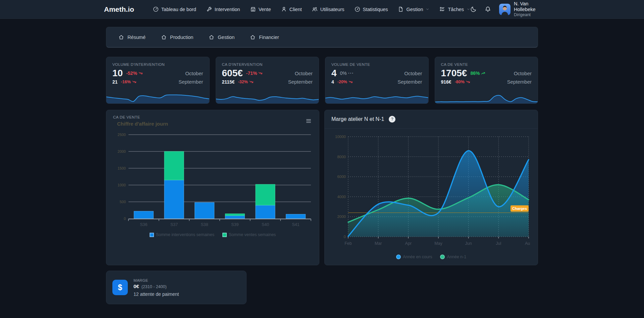 The height and width of the screenshot is (318, 644). Describe the element at coordinates (213, 235) in the screenshot. I see `bar-chart-legend: Somme interventions semaines Somme vente…` at that location.